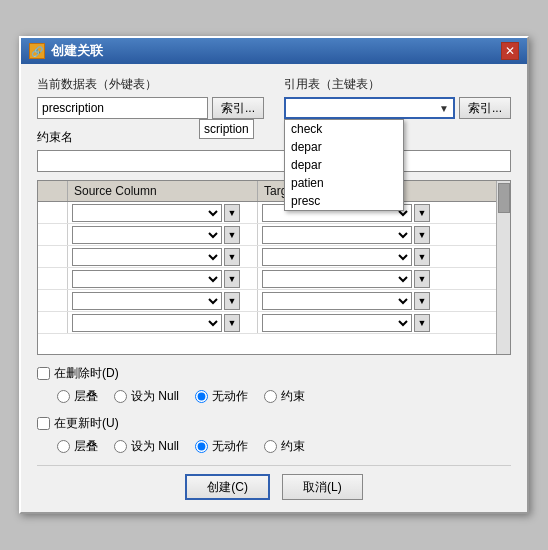  I want to click on on-delete-row: 在删除时(D), so click(274, 374).